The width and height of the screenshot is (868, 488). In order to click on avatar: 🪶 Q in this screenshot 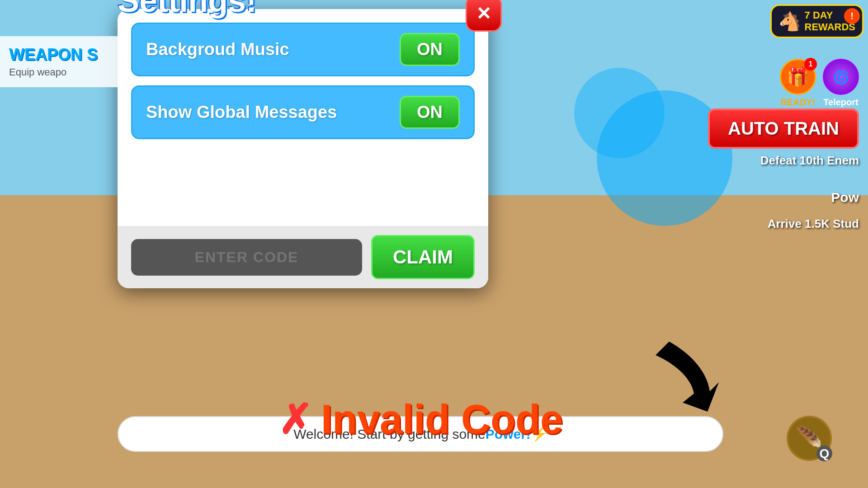, I will do `click(809, 438)`.